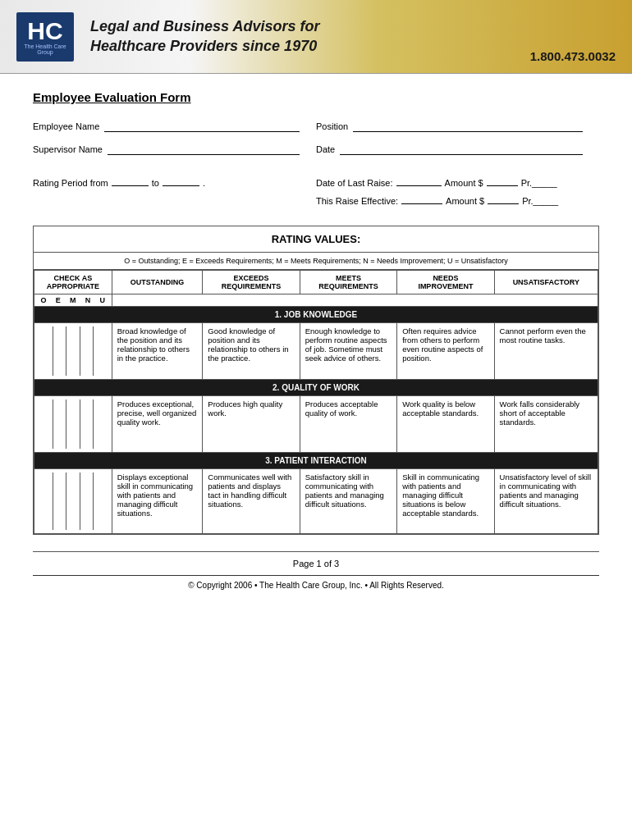 This screenshot has height=840, width=632. I want to click on employee-name-input, so click(202, 126).